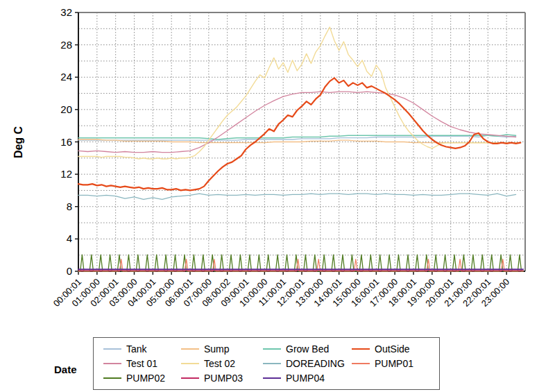 This screenshot has height=392, width=555. I want to click on legend-item-pump03: PUMP03, so click(222, 378).